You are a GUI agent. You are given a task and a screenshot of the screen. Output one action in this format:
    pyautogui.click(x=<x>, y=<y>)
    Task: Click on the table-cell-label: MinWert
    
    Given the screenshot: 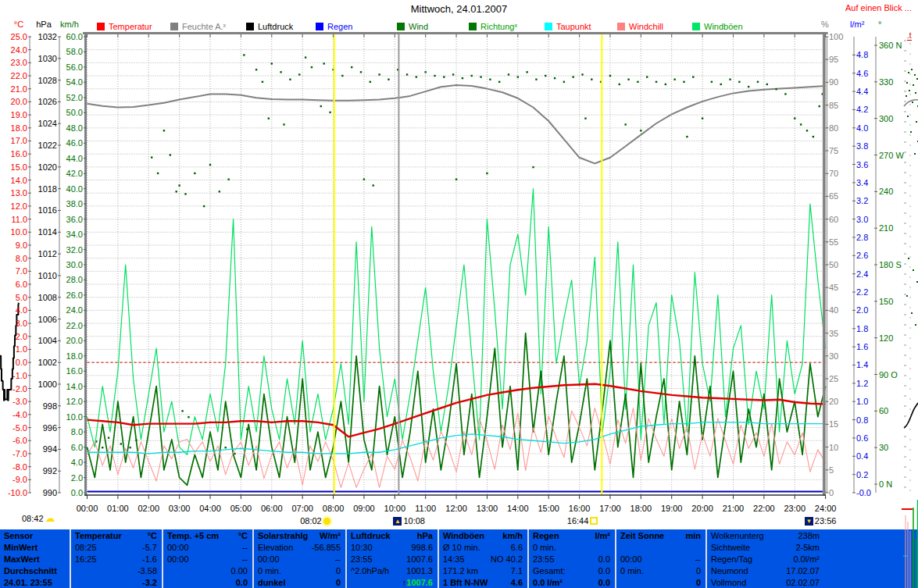 What is the action you would take?
    pyautogui.click(x=20, y=548)
    